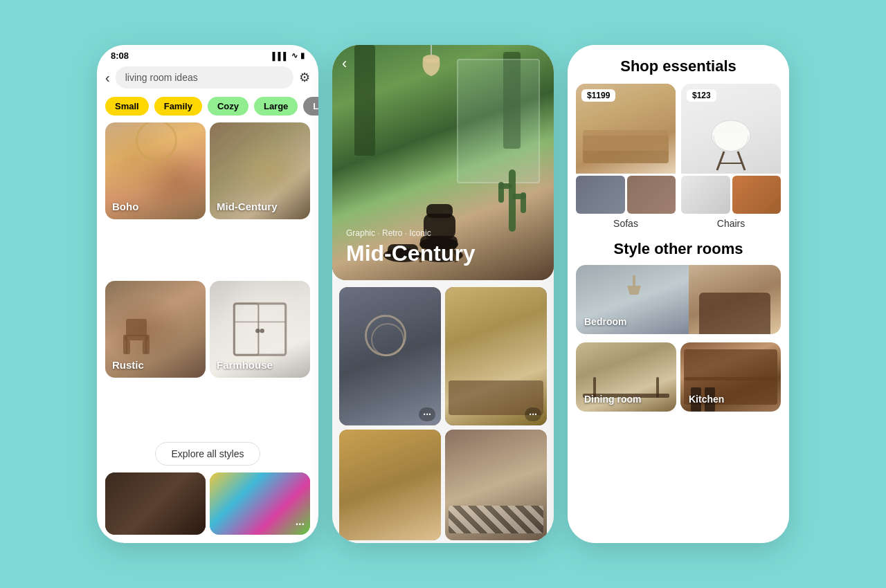  Describe the element at coordinates (208, 508) in the screenshot. I see `bottom-photo-row: ···` at that location.